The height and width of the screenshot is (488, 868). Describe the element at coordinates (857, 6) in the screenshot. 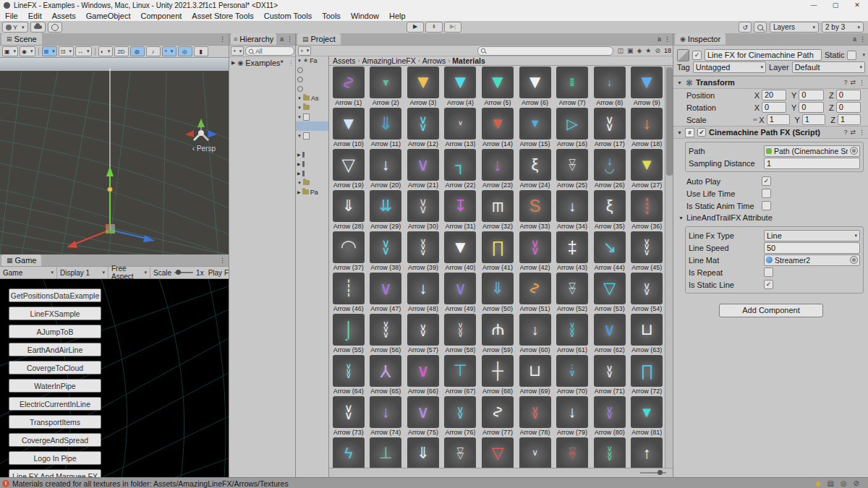

I see `close-button: ✕` at that location.